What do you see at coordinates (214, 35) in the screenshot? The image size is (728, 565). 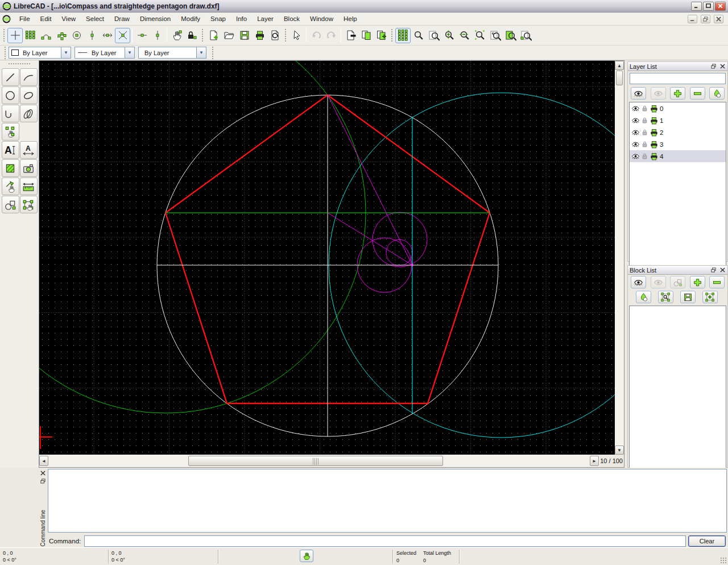 I see `new-file-button` at bounding box center [214, 35].